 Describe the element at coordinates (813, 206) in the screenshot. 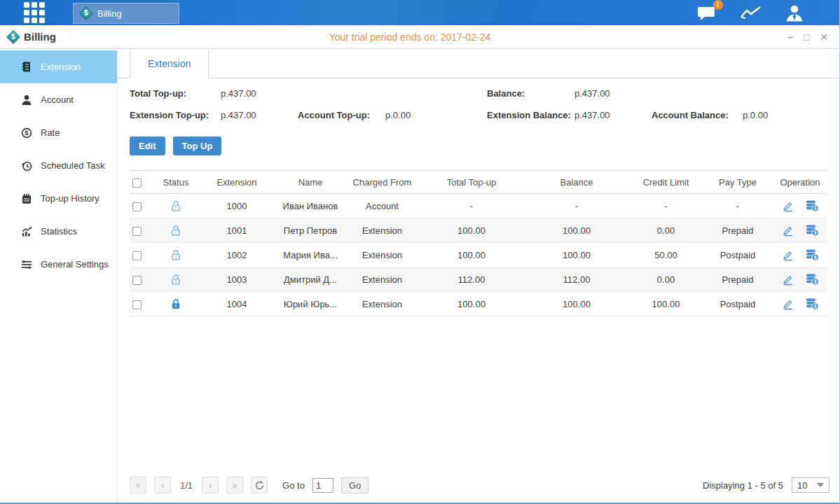

I see `coins-topup-icon: $` at that location.